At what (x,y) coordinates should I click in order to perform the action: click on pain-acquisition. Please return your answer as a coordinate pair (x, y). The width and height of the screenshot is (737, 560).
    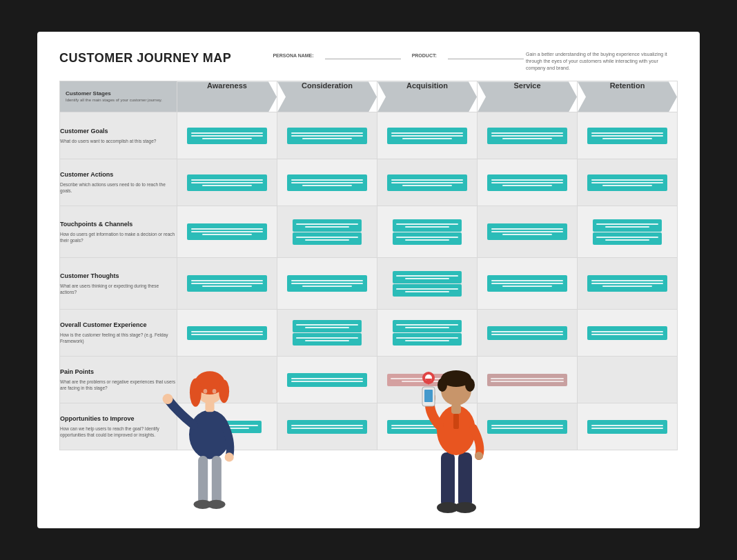
    Looking at the image, I should click on (428, 380).